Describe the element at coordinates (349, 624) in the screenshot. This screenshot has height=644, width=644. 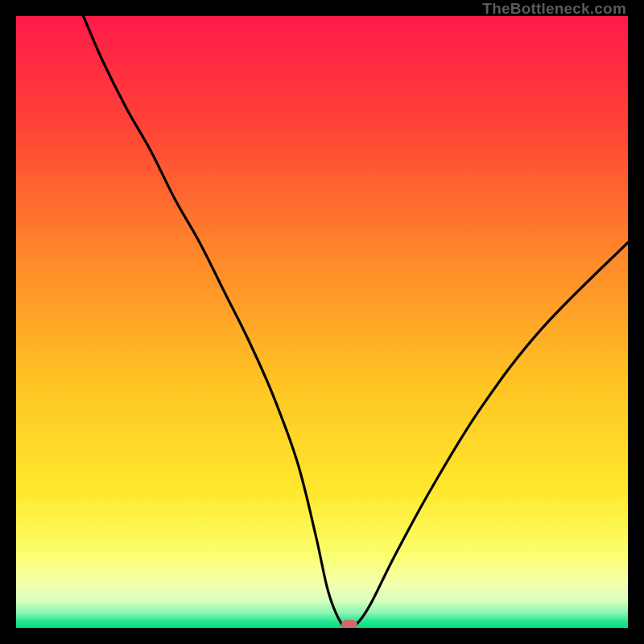
I see `optimal-marker` at that location.